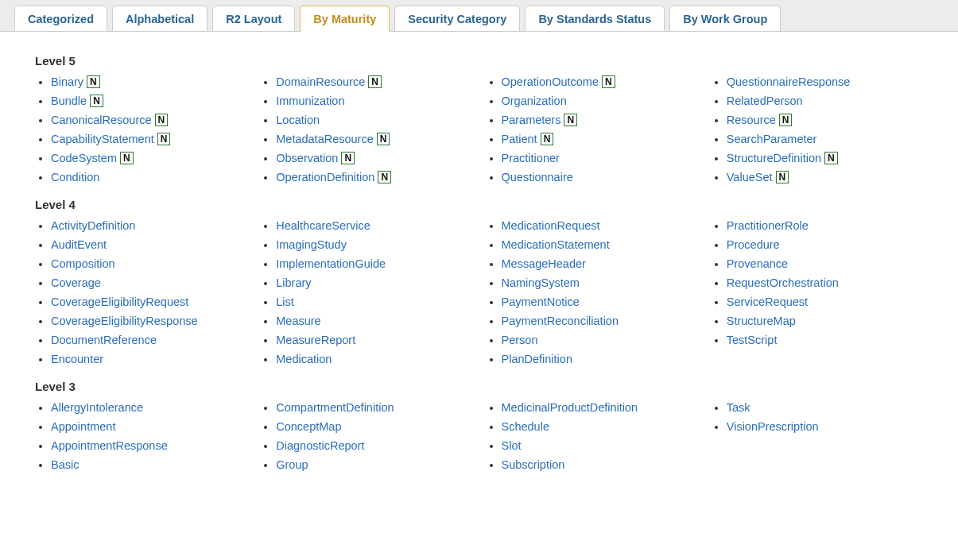 The width and height of the screenshot is (958, 560). What do you see at coordinates (606, 177) in the screenshot?
I see `list-item: Questionnaire` at bounding box center [606, 177].